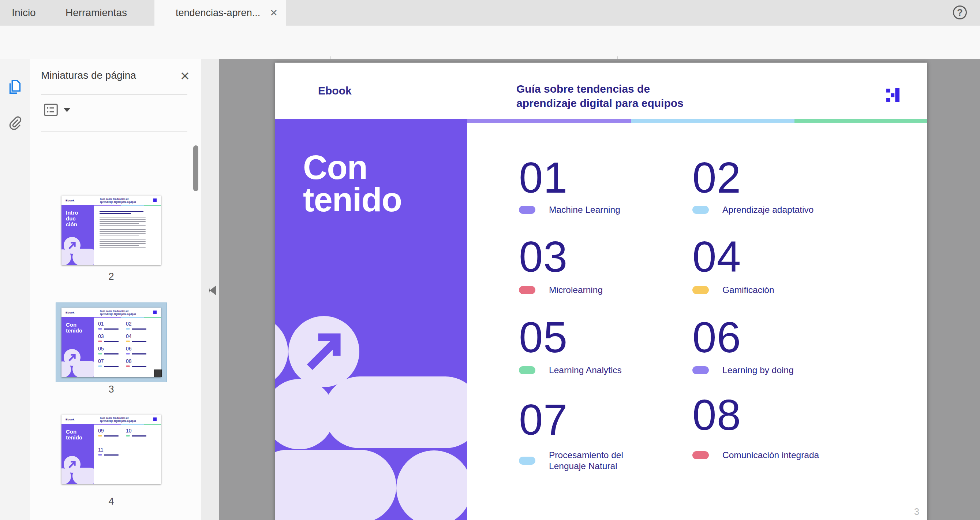  I want to click on toc-item-number: 02, so click(775, 177).